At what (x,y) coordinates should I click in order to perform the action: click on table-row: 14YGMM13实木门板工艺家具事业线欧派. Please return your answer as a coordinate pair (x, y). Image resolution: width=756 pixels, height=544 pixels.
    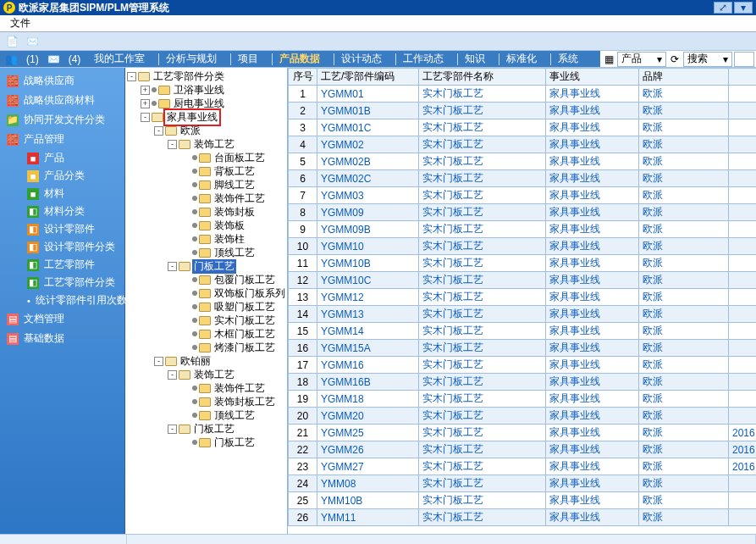
    Looking at the image, I should click on (523, 314).